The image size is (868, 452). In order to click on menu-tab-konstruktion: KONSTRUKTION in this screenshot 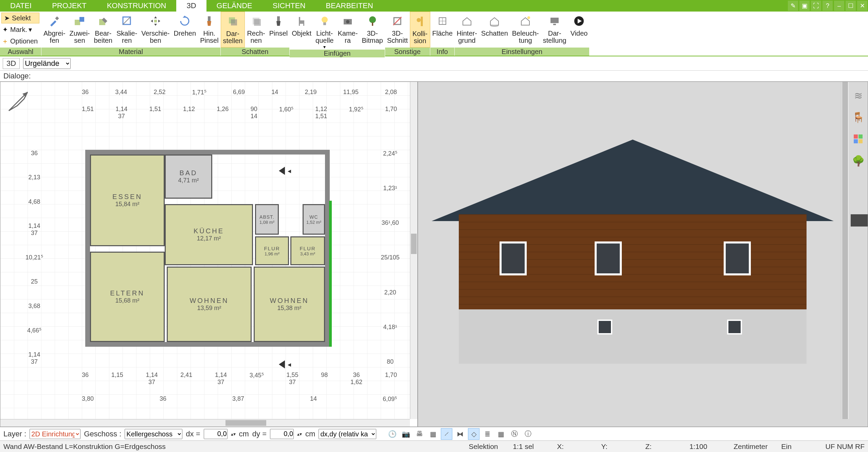, I will do `click(137, 6)`.